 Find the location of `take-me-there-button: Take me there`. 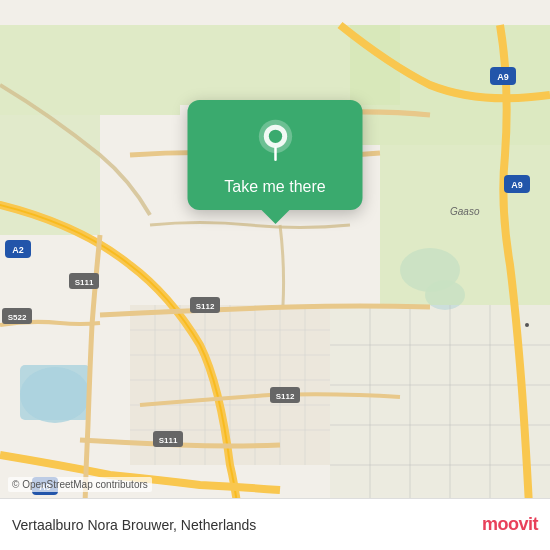

take-me-there-button: Take me there is located at coordinates (274, 187).